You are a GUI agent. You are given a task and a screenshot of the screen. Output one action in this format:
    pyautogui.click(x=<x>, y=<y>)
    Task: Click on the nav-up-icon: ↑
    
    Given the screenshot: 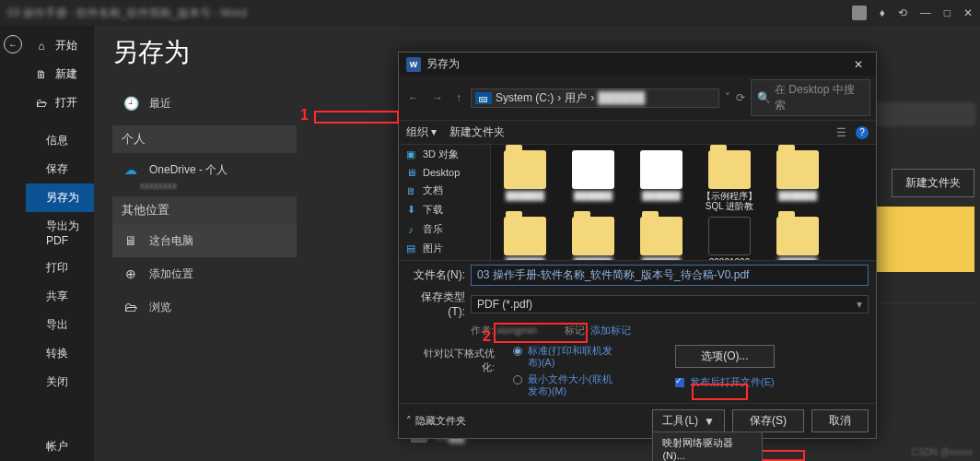 What is the action you would take?
    pyautogui.click(x=459, y=98)
    